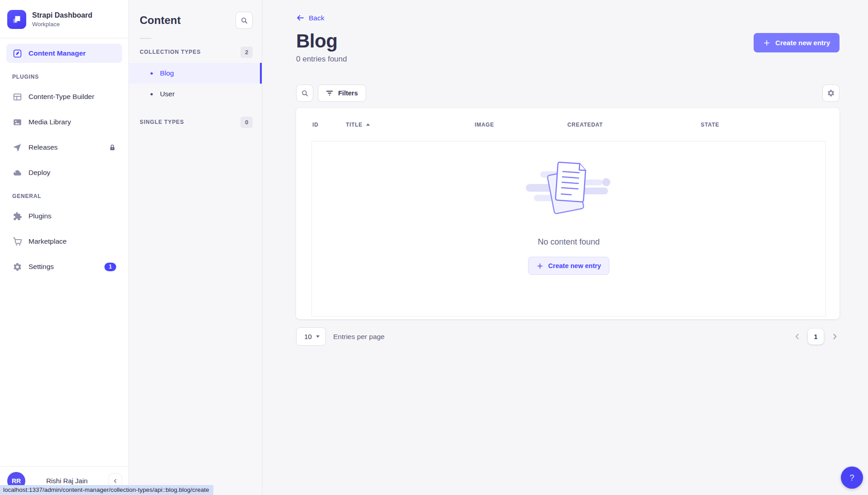 The height and width of the screenshot is (495, 868). Describe the element at coordinates (329, 125) in the screenshot. I see `column-header-id: ID` at that location.